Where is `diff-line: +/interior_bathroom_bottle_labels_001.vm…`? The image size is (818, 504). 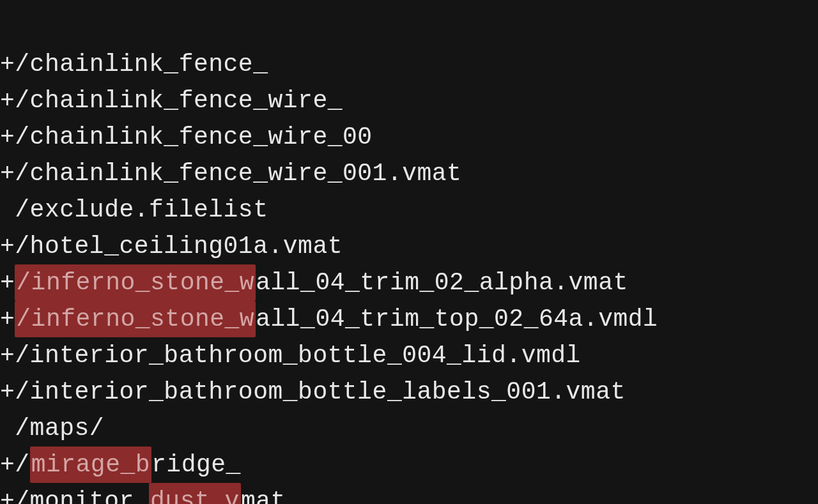 diff-line: +/interior_bathroom_bottle_labels_001.vm… is located at coordinates (409, 392).